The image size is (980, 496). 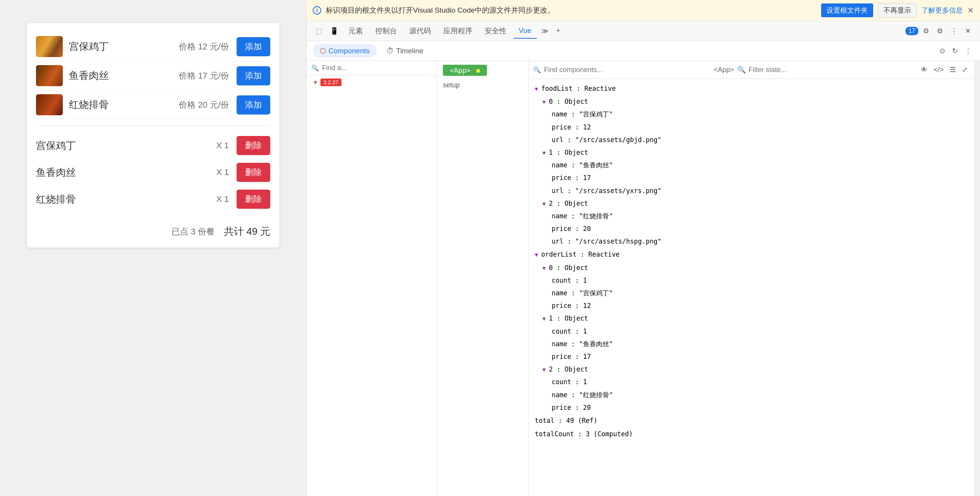 I want to click on subtab-components: ⬡ Components, so click(x=345, y=51).